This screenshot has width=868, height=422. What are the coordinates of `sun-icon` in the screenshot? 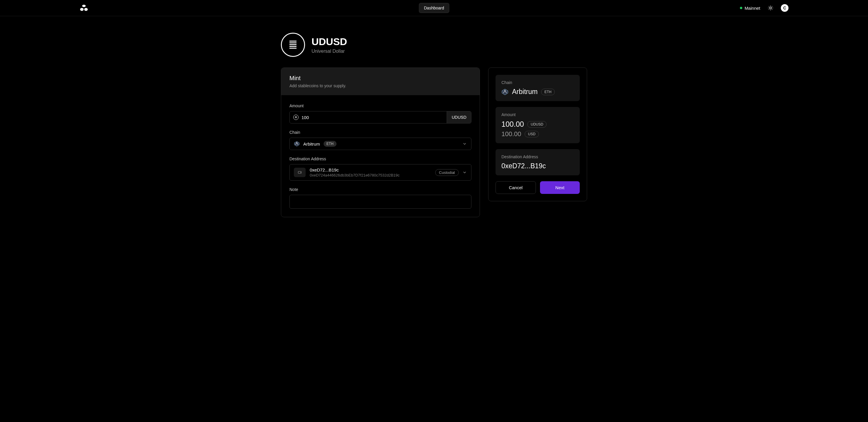 It's located at (771, 8).